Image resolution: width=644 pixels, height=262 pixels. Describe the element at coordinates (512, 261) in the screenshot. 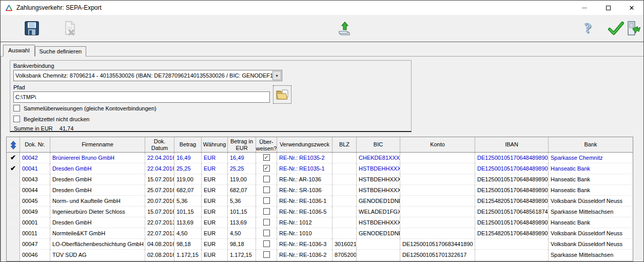

I see `cell-iban` at that location.